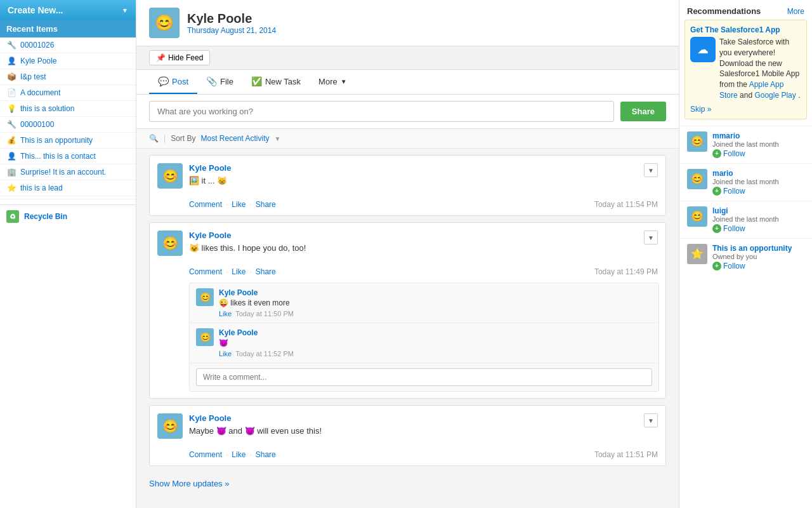 The height and width of the screenshot is (508, 812). What do you see at coordinates (256, 293) in the screenshot?
I see `comment-author-post2-0: Kyle Poole` at bounding box center [256, 293].